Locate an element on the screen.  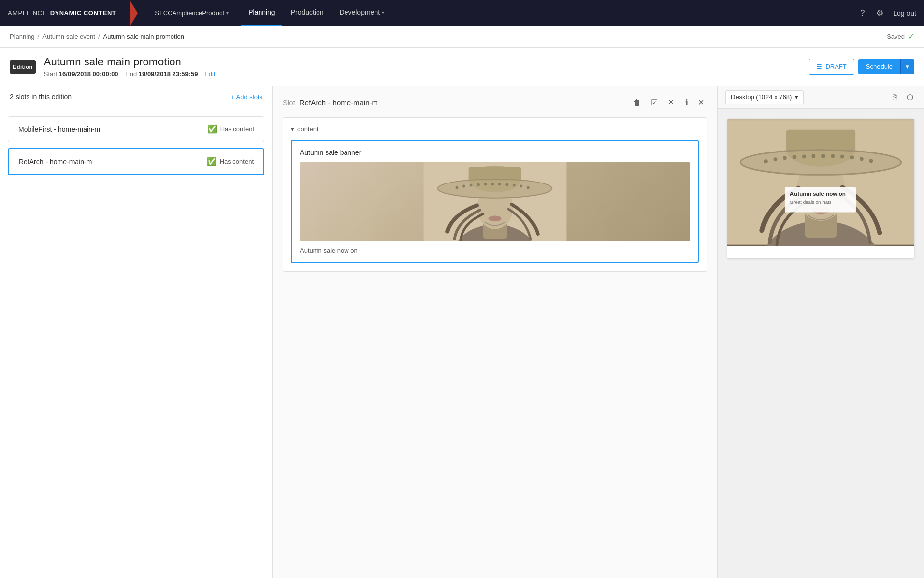
schedule-dropdown-button: ▾ is located at coordinates (907, 67).